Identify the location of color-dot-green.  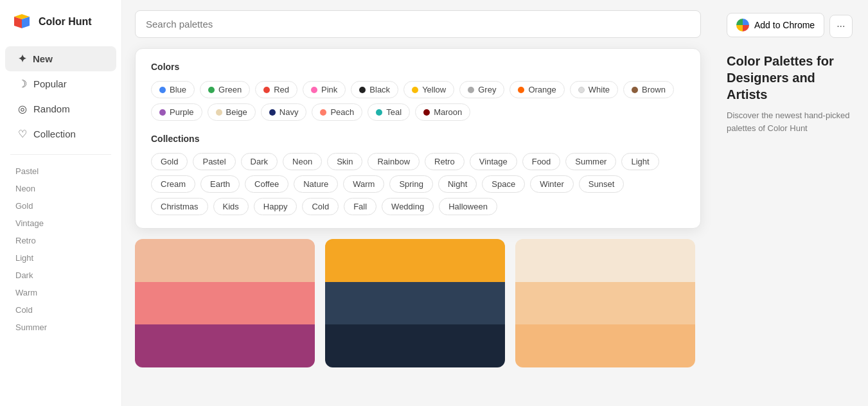
(211, 90).